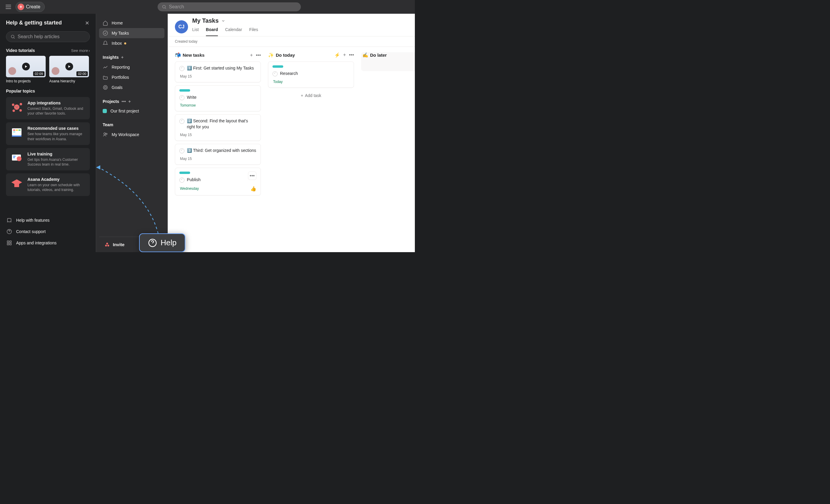  What do you see at coordinates (218, 105) in the screenshot?
I see `card-date: Tomorrow` at bounding box center [218, 105].